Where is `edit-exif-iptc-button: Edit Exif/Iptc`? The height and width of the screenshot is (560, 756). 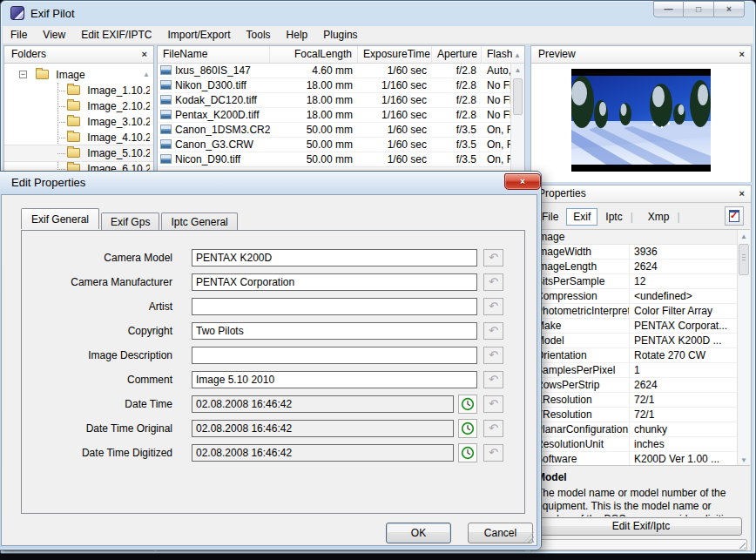 edit-exif-iptc-button: Edit Exif/Iptc is located at coordinates (641, 526).